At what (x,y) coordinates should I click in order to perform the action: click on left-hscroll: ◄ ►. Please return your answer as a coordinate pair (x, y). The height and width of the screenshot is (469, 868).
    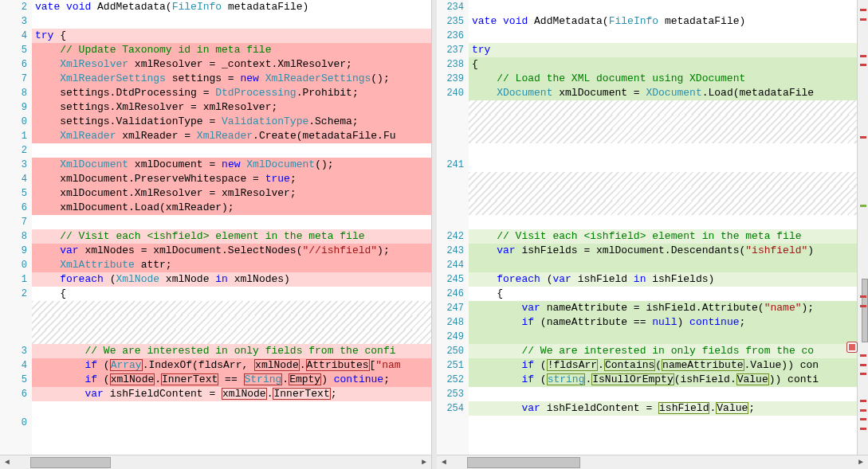
    Looking at the image, I should click on (215, 462).